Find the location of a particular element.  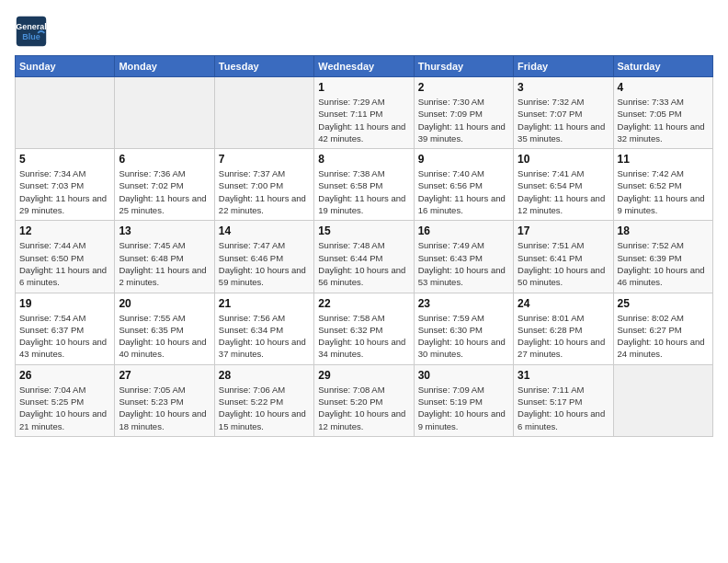

calendar-cell: 9Sunrise: 7:40 AMSunset: 6:56 PMDaylight… is located at coordinates (463, 185).